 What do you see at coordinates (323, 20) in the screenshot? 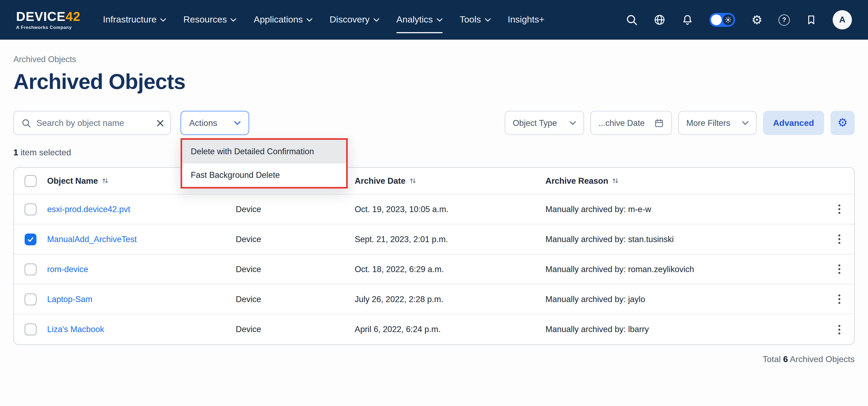
I see `main-nav: Infrastructure Resources Applications Di…` at bounding box center [323, 20].